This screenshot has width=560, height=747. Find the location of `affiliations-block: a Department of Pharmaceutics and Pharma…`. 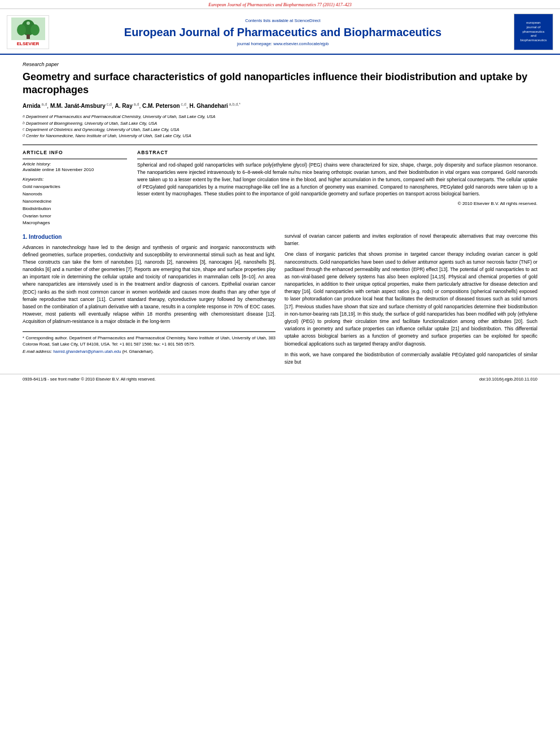

affiliations-block: a Department of Pharmaceutics and Pharma… is located at coordinates (280, 126).